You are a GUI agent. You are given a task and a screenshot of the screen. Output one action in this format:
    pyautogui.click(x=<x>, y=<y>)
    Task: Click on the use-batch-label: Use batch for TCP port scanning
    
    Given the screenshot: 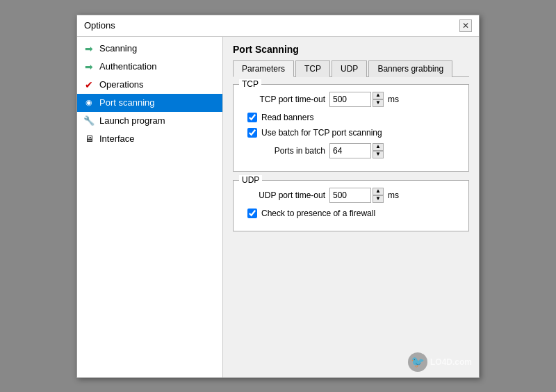 What is the action you would take?
    pyautogui.click(x=322, y=133)
    